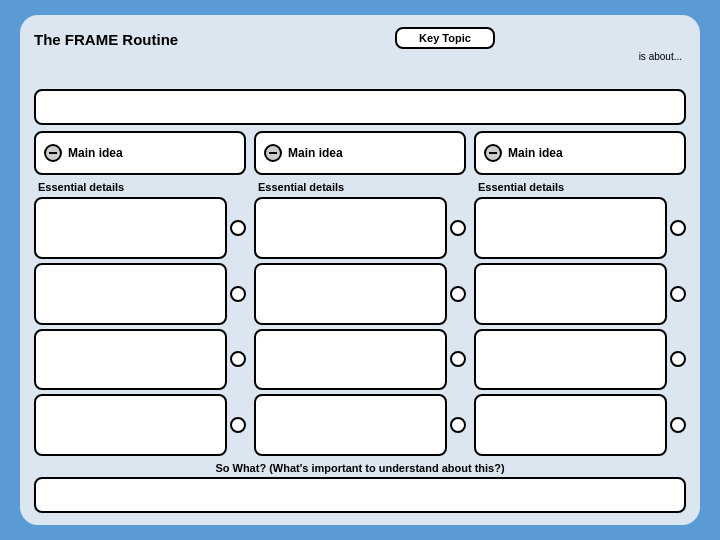 The height and width of the screenshot is (540, 720). Describe the element at coordinates (662, 56) in the screenshot. I see `is-about-label: is about...` at that location.